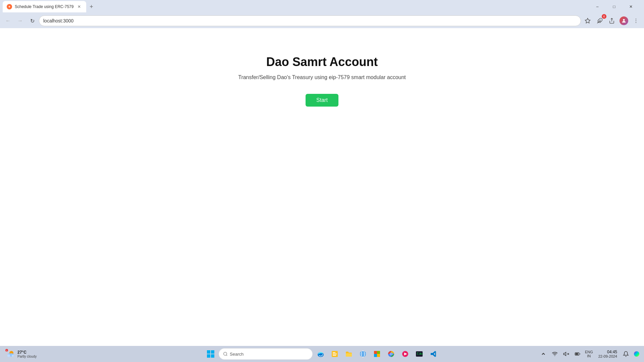 Image resolution: width=644 pixels, height=362 pixels. Describe the element at coordinates (27, 354) in the screenshot. I see `weather-info: 27°C Partly cloudy` at that location.